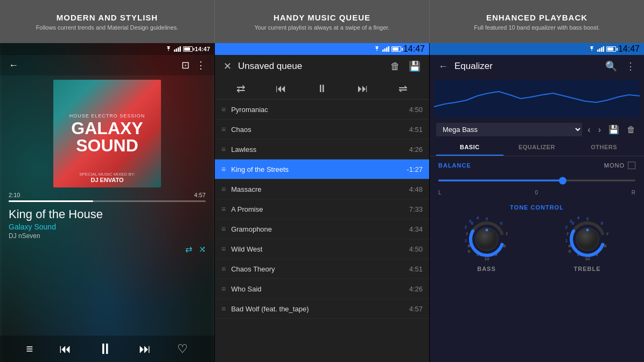  I want to click on treble-label: TREBLE, so click(587, 269).